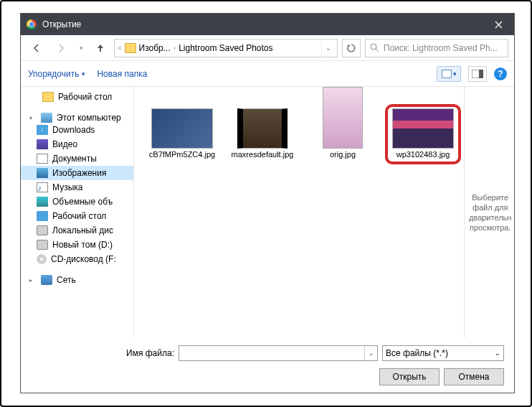 This screenshot has width=532, height=407. I want to click on toolbar: Упорядочить ▾ Новая папка ▾ ?, so click(267, 74).